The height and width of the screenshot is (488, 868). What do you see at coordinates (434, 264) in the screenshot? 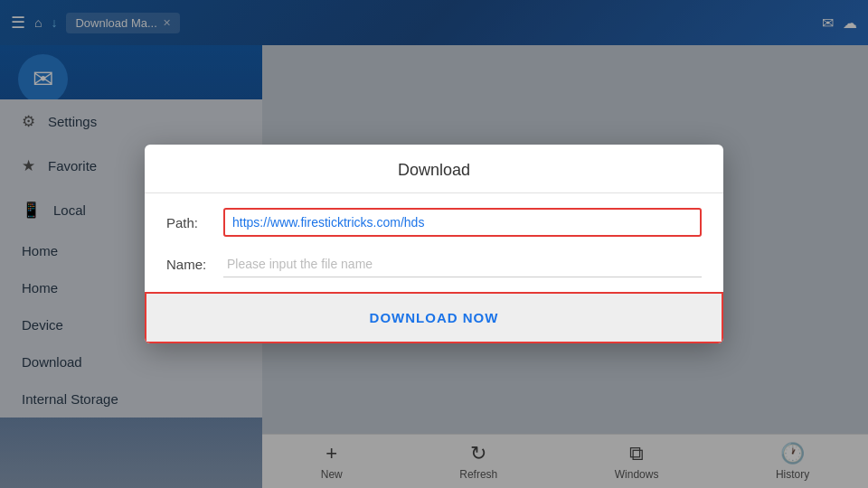
I see `name-field: Name:` at bounding box center [434, 264].